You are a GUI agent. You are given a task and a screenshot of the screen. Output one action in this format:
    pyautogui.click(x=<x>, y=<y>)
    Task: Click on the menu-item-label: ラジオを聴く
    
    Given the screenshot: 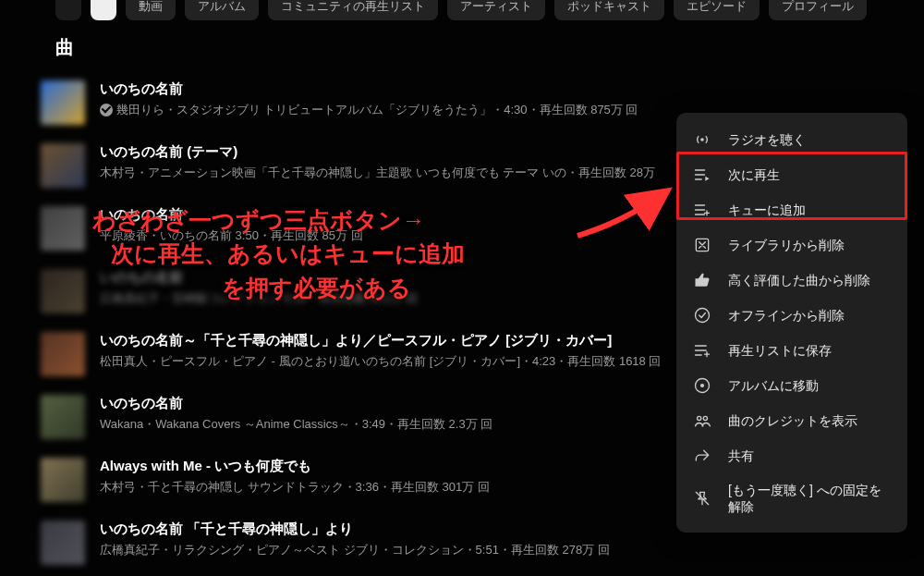 What is the action you would take?
    pyautogui.click(x=809, y=140)
    